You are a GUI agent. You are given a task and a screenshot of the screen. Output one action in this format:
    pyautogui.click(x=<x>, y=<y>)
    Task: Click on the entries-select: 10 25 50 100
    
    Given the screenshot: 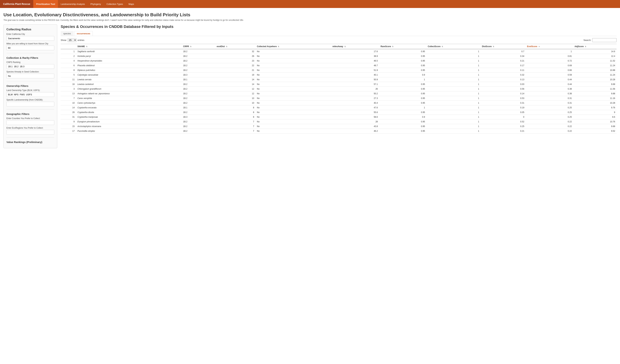 What is the action you would take?
    pyautogui.click(x=72, y=40)
    